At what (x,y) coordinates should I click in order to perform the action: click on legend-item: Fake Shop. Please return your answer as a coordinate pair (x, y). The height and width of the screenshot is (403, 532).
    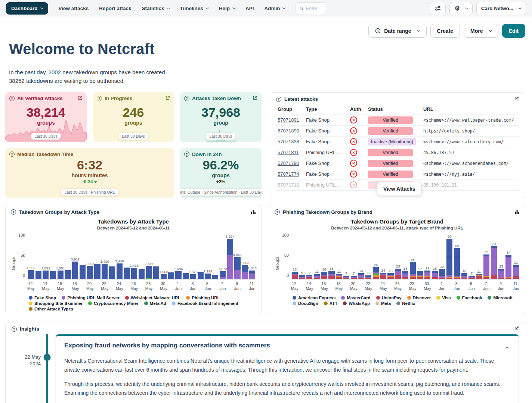
    Looking at the image, I should click on (43, 298).